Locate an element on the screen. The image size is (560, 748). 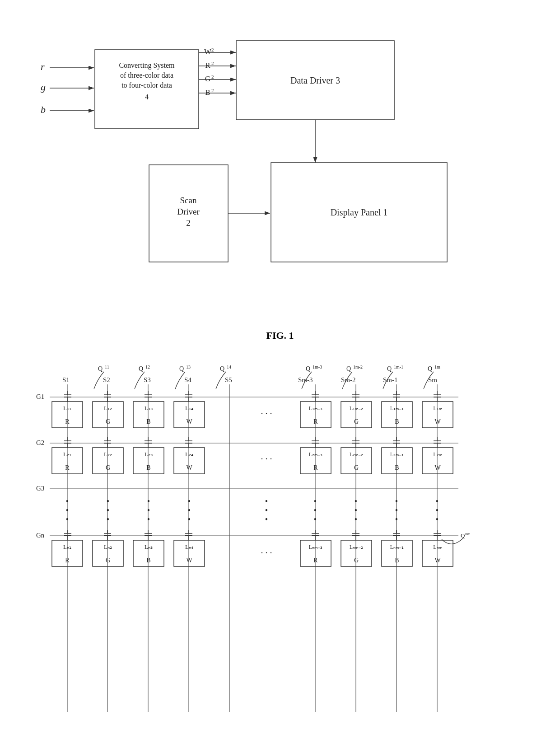
svg-text: 4 is located at coordinates (147, 97).